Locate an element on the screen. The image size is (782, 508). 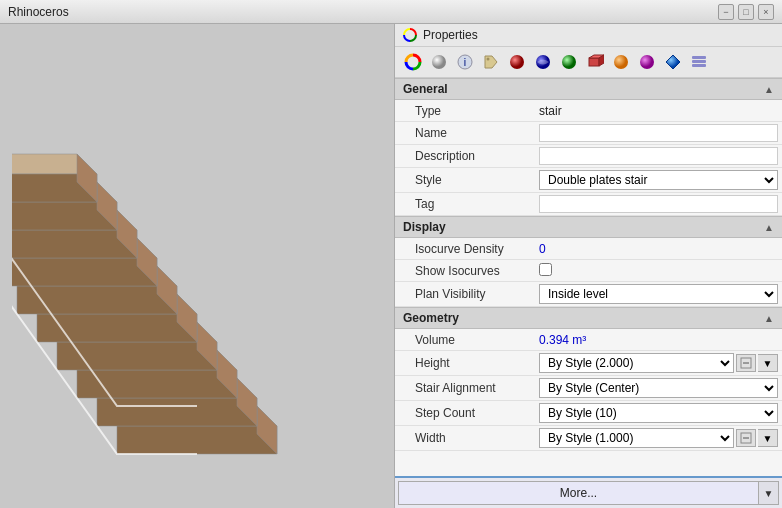
height-row: Height By Style (2.000) ▼ is located at coordinates (588, 364).